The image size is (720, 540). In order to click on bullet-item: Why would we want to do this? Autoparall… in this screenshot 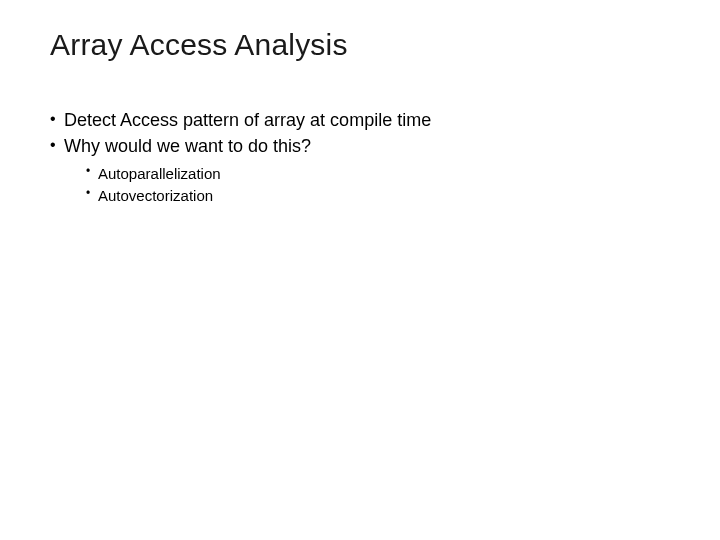, I will do `click(360, 170)`.